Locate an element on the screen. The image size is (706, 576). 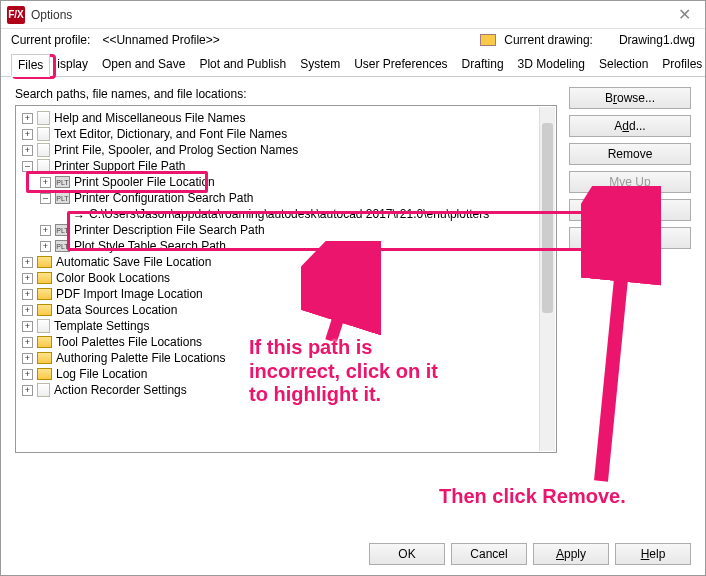
tree-item-label: Text Editor, Dictionary, and Font File N… is located at coordinates (170, 134).